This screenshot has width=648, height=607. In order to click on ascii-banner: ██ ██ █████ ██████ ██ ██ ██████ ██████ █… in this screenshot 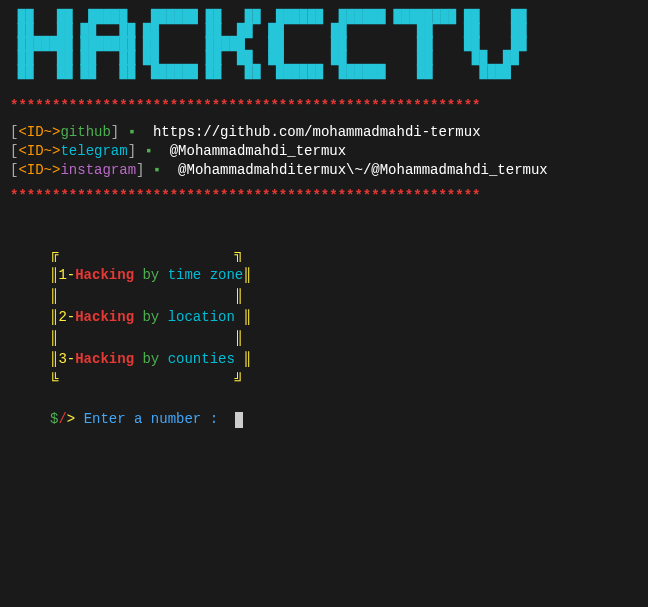, I will do `click(324, 44)`.